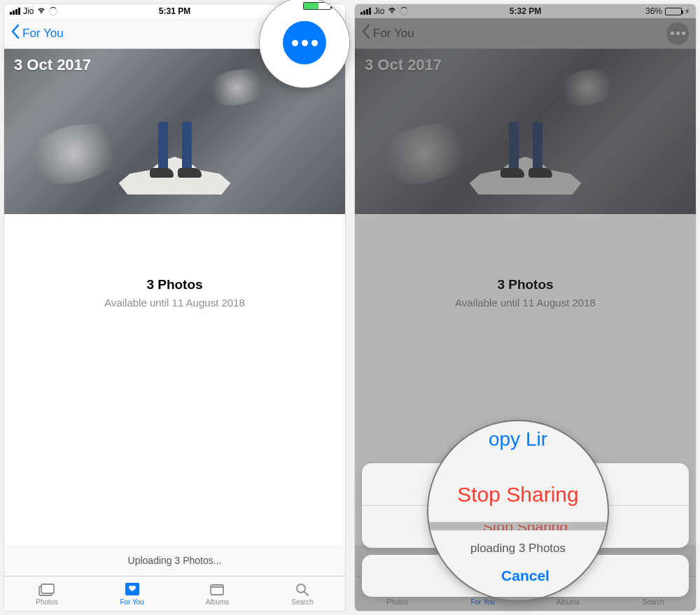 The height and width of the screenshot is (615, 700). Describe the element at coordinates (218, 593) in the screenshot. I see `tab-albums: Albums` at that location.